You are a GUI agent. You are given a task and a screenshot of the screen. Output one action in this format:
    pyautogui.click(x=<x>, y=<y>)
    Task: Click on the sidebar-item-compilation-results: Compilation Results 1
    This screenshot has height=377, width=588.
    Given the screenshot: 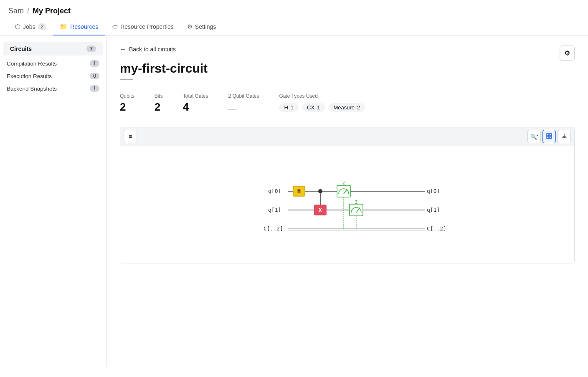 What is the action you would take?
    pyautogui.click(x=53, y=63)
    